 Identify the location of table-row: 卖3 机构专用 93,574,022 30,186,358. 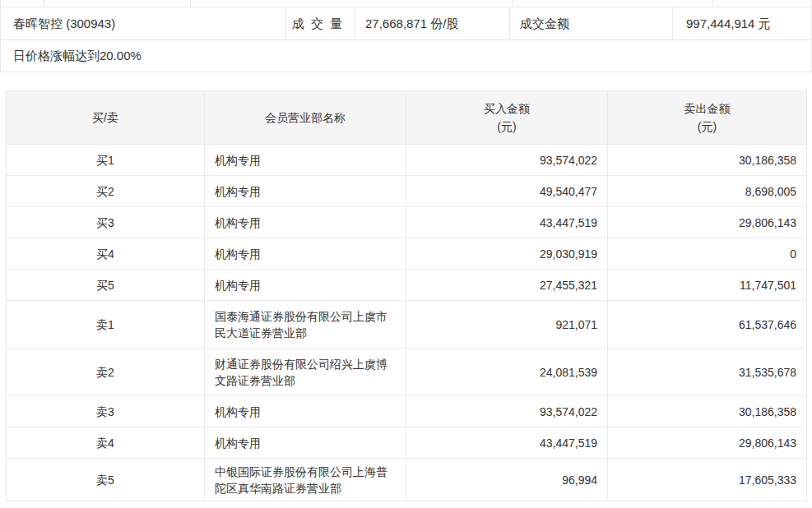
(406, 412).